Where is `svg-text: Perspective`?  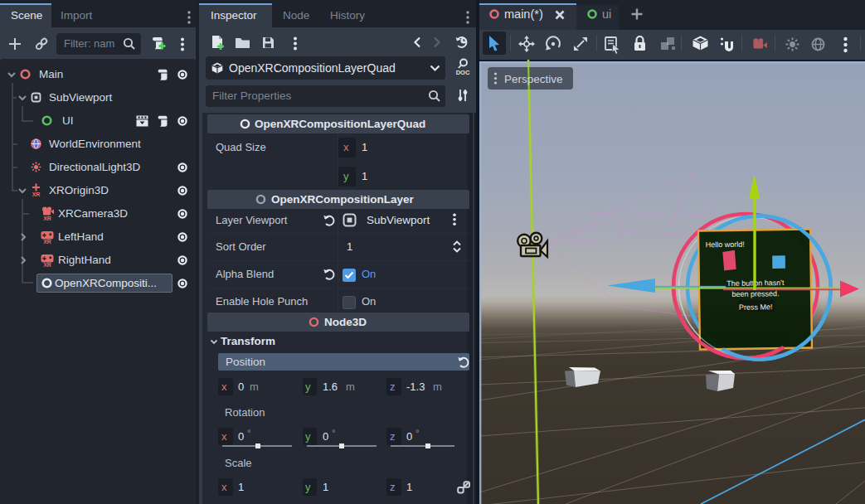
svg-text: Perspective is located at coordinates (534, 80).